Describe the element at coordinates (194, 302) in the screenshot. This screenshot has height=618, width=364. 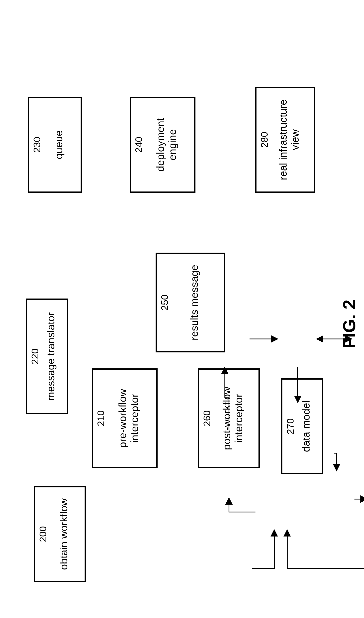
I see `node-label: results message` at that location.